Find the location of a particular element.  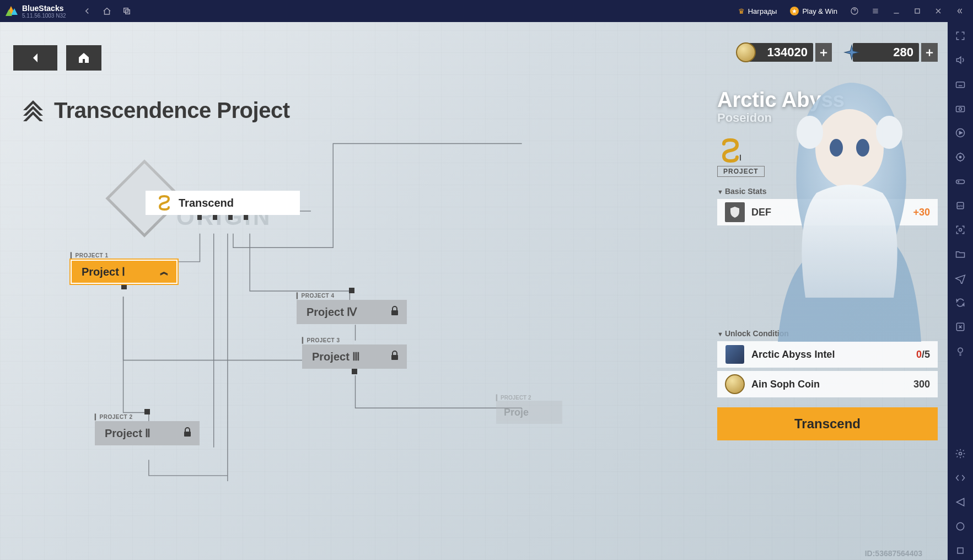

bs-help-button is located at coordinates (854, 11).